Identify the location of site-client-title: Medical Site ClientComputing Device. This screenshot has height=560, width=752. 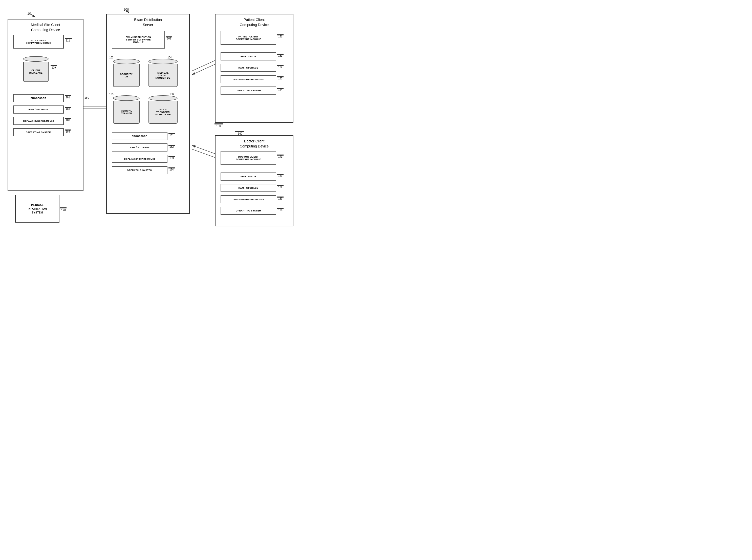
(45, 27).